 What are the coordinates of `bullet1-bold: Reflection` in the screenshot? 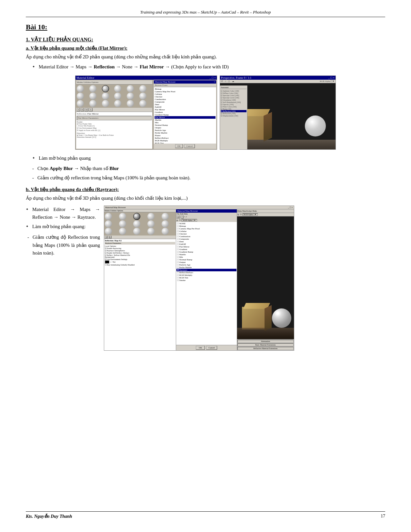 It's located at (104, 67).